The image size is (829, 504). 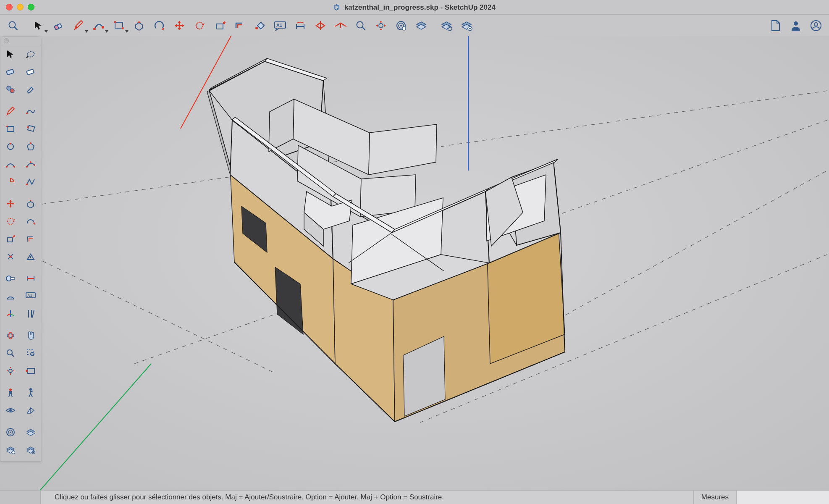 I want to click on section-plane-tool, so click(x=320, y=26).